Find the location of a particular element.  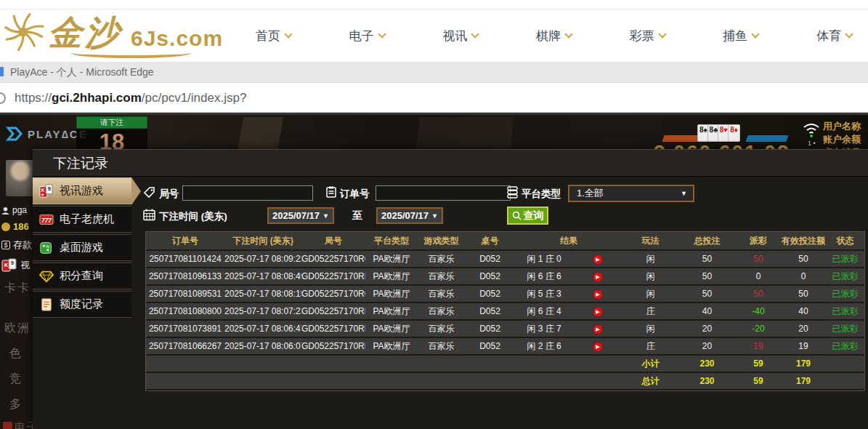

cell-total-bet: 50 is located at coordinates (707, 294).